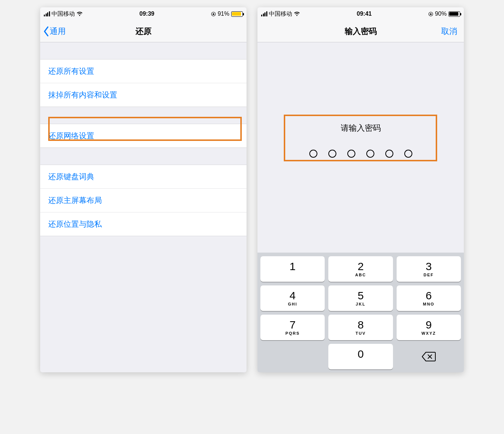 Image resolution: width=504 pixels, height=434 pixels. I want to click on reset-home-layout: 还原主屏幕布局, so click(143, 201).